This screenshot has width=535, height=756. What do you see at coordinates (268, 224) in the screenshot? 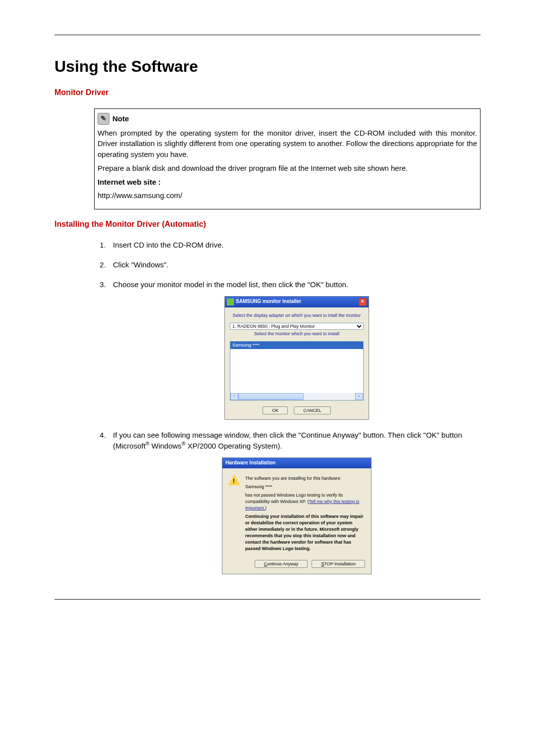
I see `section-install-automatic: Installing the Monitor Driver (Automatic…` at bounding box center [268, 224].